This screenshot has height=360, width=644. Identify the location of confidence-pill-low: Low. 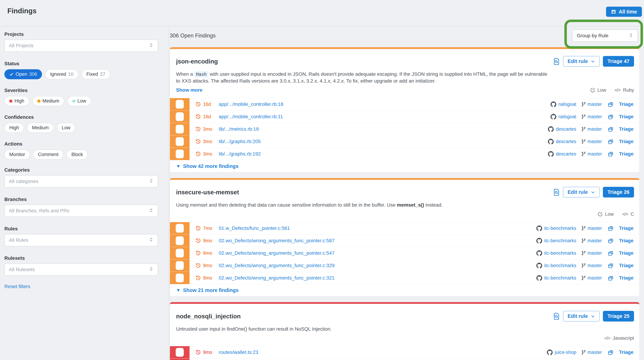
(66, 128).